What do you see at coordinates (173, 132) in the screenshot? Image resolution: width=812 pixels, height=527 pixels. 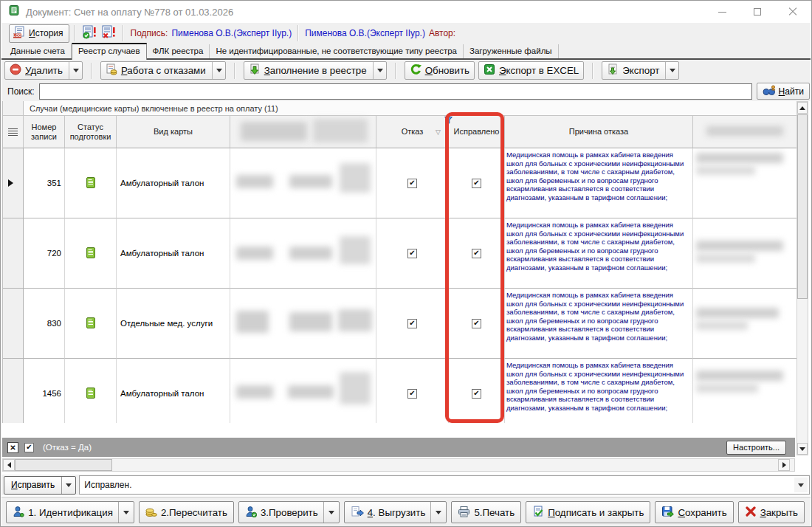 I see `column-header-card-type: Вид карты` at bounding box center [173, 132].